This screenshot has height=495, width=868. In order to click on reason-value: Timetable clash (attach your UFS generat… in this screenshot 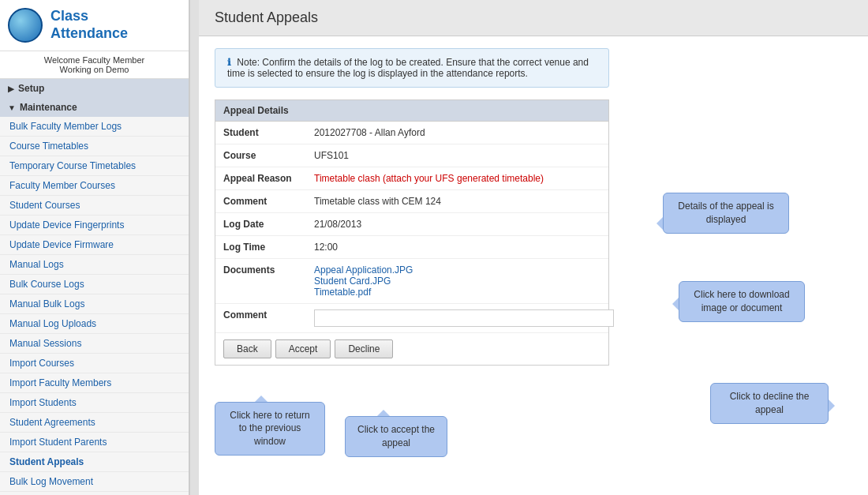, I will do `click(429, 178)`.